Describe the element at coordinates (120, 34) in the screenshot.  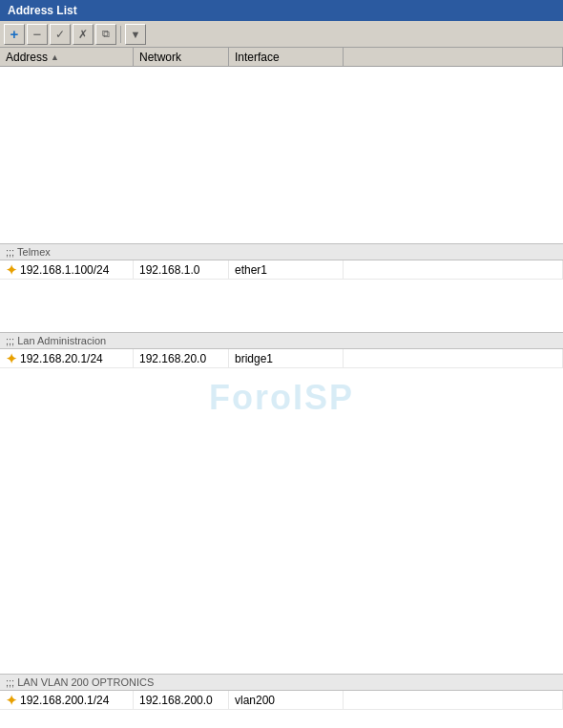
I see `toolbar-separator` at that location.